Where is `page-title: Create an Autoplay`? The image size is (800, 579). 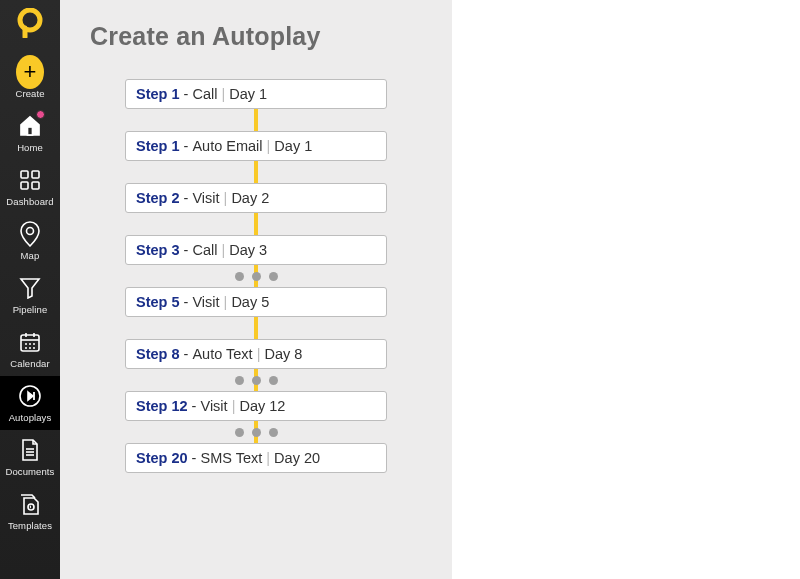
page-title: Create an Autoplay is located at coordinates (256, 36).